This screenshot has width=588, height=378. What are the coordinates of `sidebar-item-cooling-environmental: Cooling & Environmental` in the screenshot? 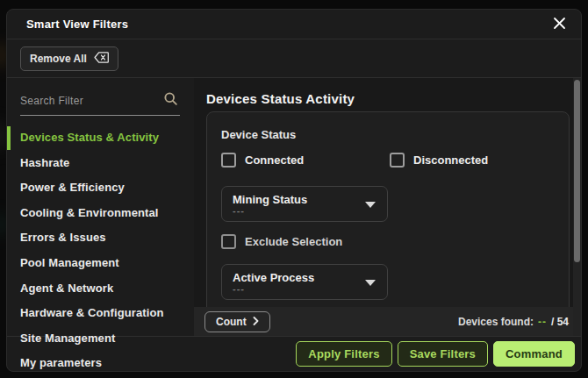 It's located at (100, 214).